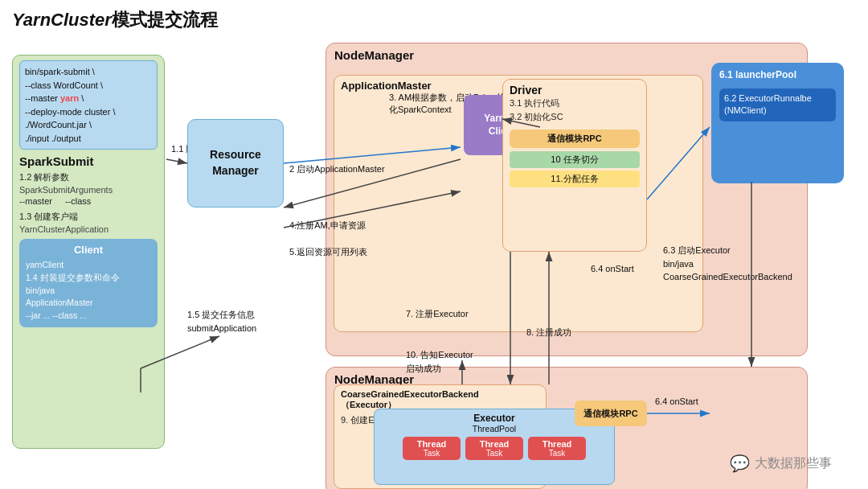 This screenshot has width=868, height=489. I want to click on threads-row: Thread Task Thread Task Thread Task, so click(494, 449).